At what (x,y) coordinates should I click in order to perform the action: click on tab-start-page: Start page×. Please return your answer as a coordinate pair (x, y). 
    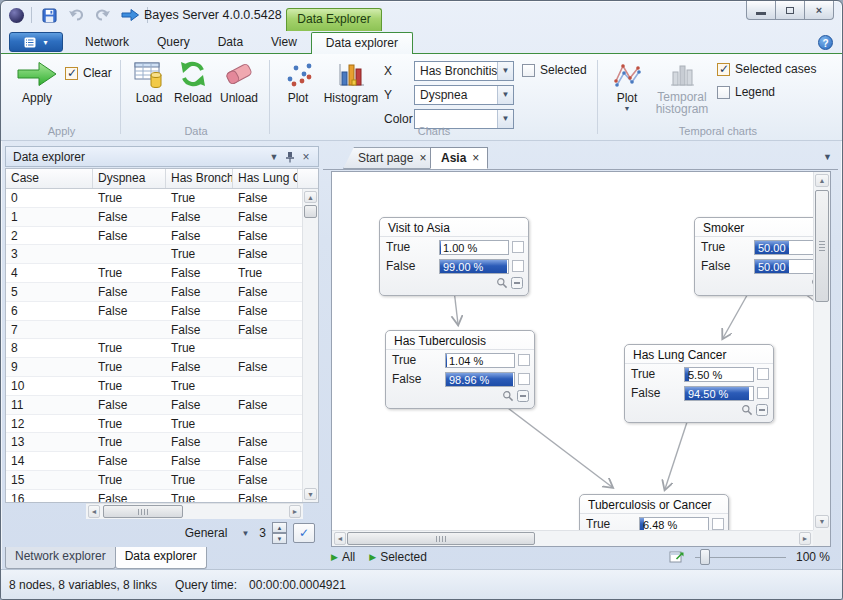
    Looking at the image, I should click on (389, 158).